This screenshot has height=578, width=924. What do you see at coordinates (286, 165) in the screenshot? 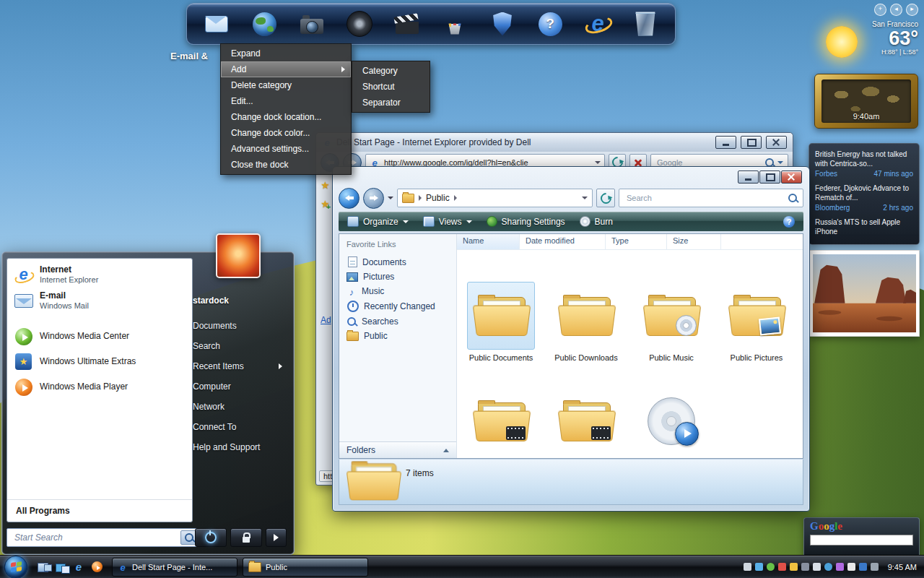
I see `menu-item-close-the-dock: Close the dock` at bounding box center [286, 165].